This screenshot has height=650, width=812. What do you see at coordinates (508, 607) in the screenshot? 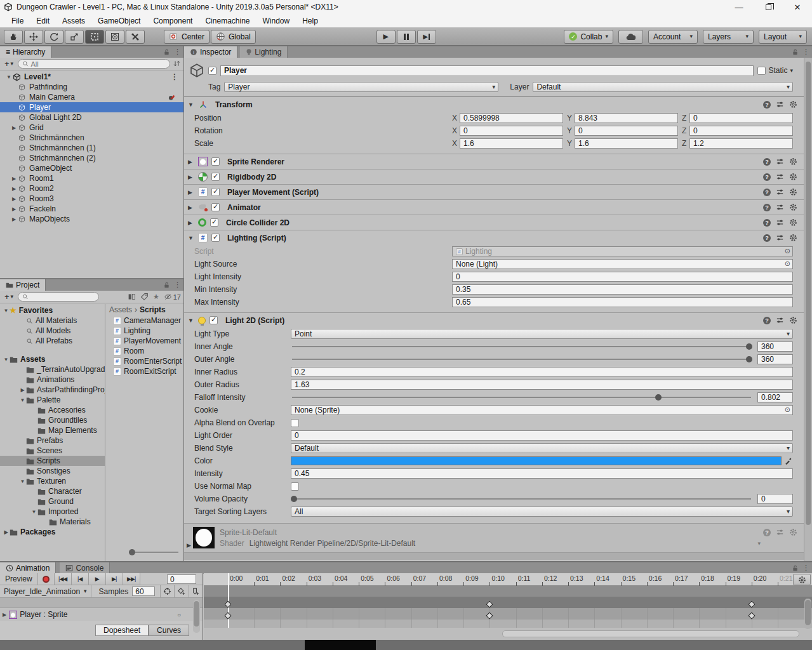
I see `animation-timeline: 0:000:010:020:030:040:050:060:070:080:09…` at bounding box center [508, 607].